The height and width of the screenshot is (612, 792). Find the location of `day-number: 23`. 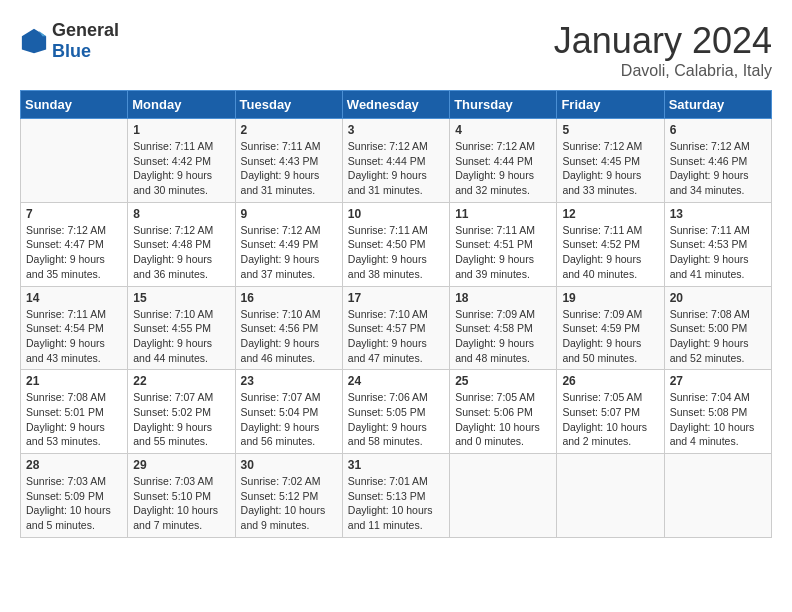

day-number: 23 is located at coordinates (289, 381).